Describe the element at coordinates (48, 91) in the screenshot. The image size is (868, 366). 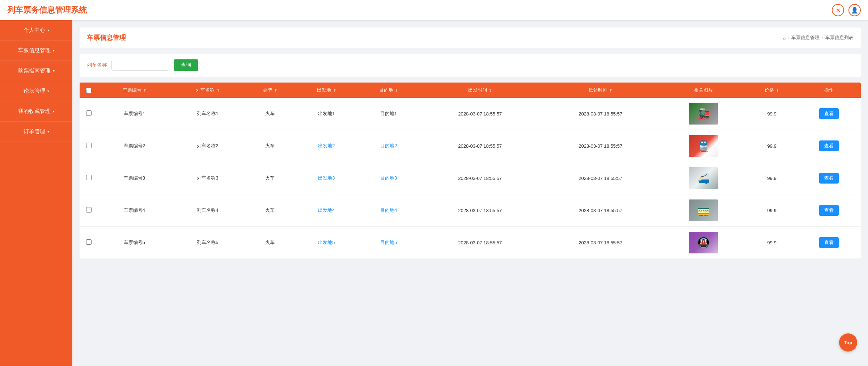
I see `chevron-down-icon-forum: ▾` at that location.